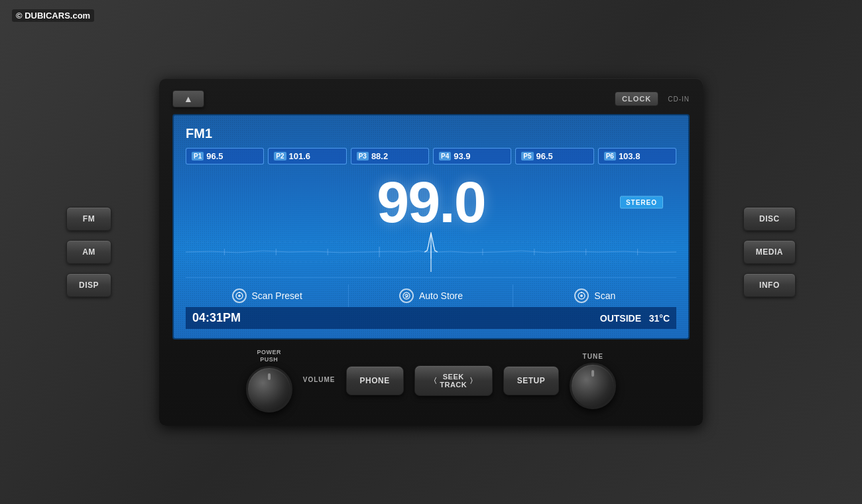 This screenshot has width=862, height=504. What do you see at coordinates (659, 318) in the screenshot?
I see `temperature: 31°C` at bounding box center [659, 318].